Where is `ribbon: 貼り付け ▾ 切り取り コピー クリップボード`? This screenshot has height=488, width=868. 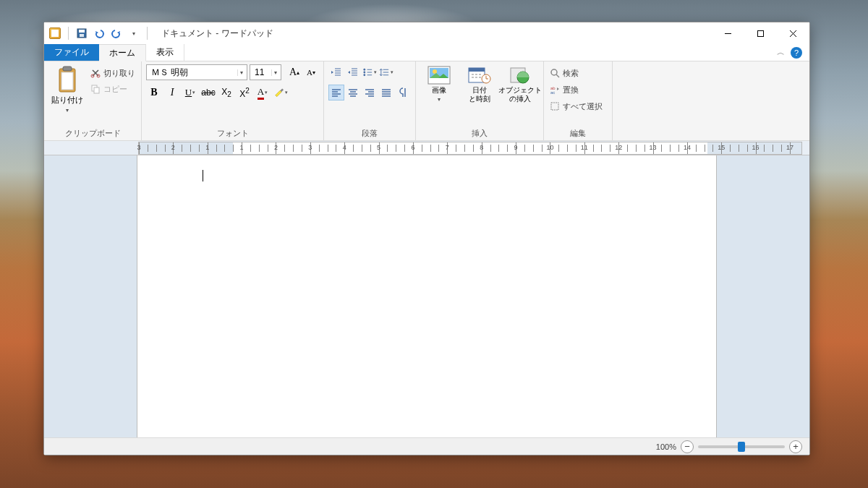
ribbon: 貼り付け ▾ 切り取り コピー クリップボード is located at coordinates (427, 101).